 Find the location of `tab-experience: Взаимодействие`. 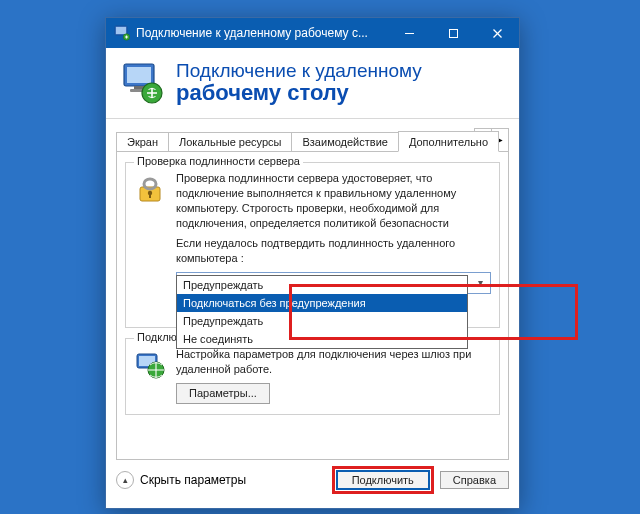

tab-experience: Взаимодействие is located at coordinates (344, 142).